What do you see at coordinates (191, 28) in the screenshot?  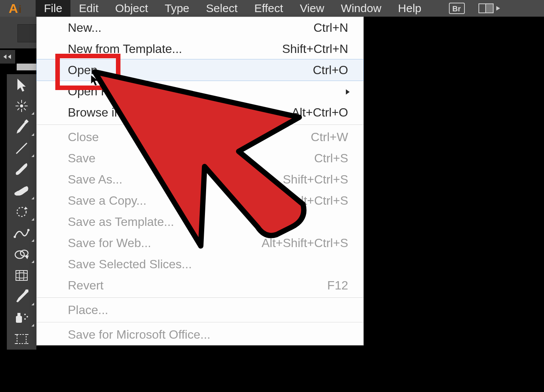 I see `menu-item-label: New...` at bounding box center [191, 28].